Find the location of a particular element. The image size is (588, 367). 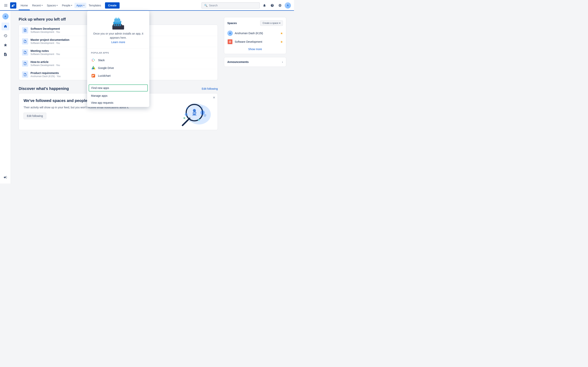

confluence-logo is located at coordinates (13, 5).